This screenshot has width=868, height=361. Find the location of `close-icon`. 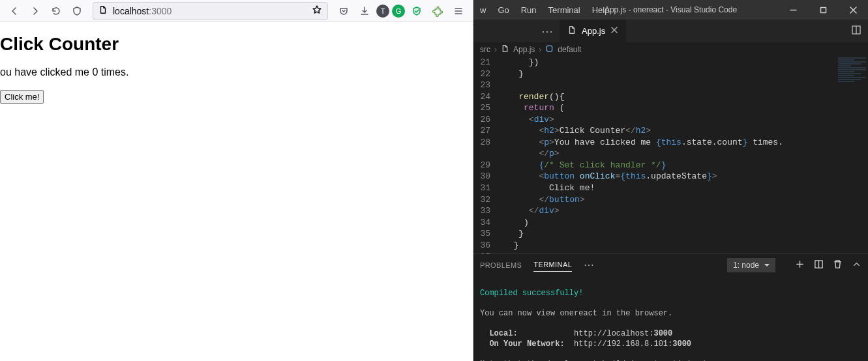

close-icon is located at coordinates (614, 31).